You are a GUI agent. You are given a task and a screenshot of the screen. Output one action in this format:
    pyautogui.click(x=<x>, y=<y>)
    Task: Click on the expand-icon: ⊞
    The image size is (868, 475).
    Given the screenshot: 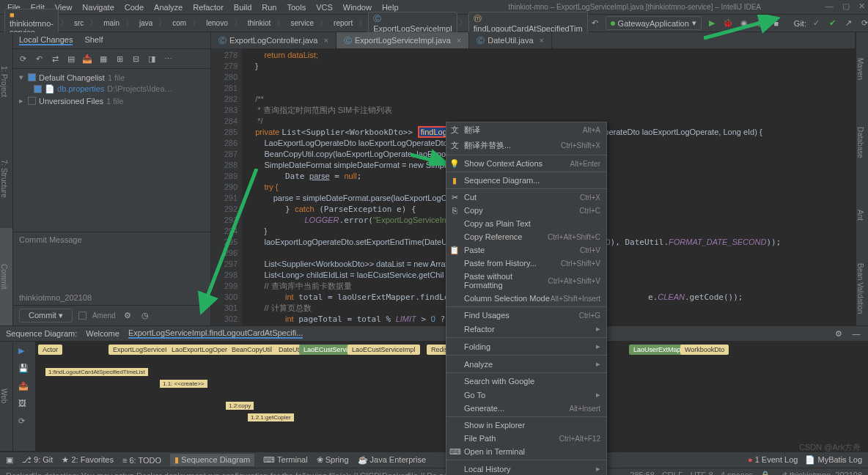 What is the action you would take?
    pyautogui.click(x=119, y=59)
    